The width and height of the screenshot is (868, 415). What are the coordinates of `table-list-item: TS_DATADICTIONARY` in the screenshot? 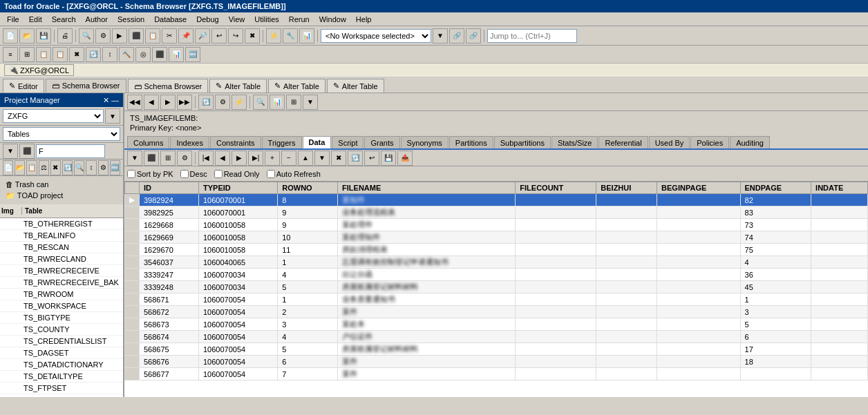 It's located at (62, 365).